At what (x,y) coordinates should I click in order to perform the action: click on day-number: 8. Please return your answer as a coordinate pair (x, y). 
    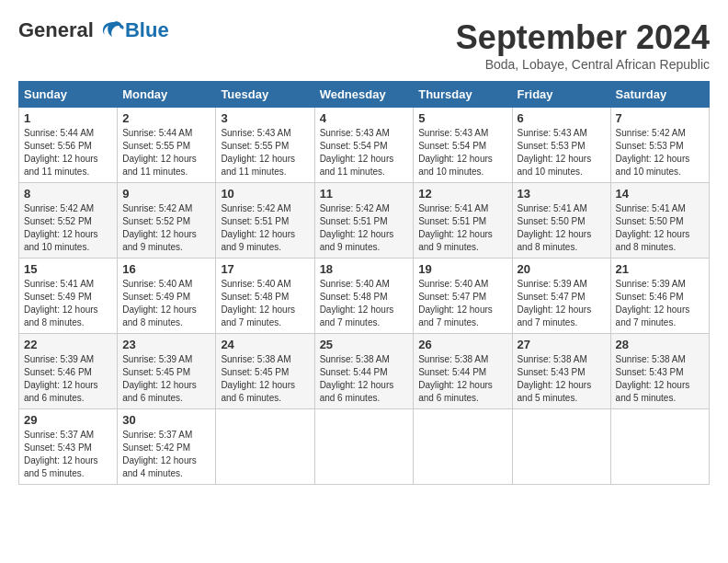
    Looking at the image, I should click on (68, 193).